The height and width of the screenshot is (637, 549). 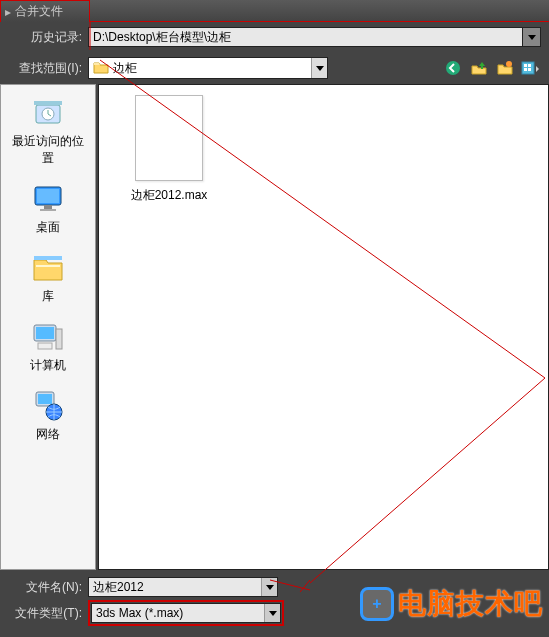 What do you see at coordinates (453, 68) in the screenshot?
I see `back-icon` at bounding box center [453, 68].